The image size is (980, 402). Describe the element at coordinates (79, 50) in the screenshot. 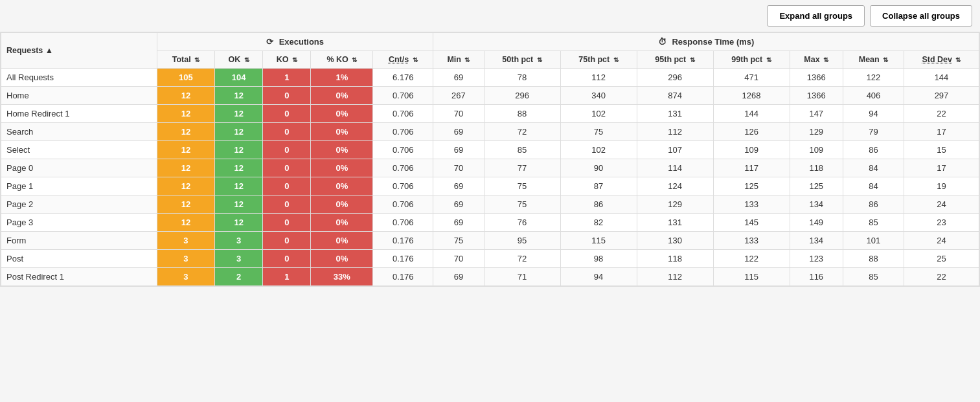

I see `col-header-requests: Requests ▲` at that location.